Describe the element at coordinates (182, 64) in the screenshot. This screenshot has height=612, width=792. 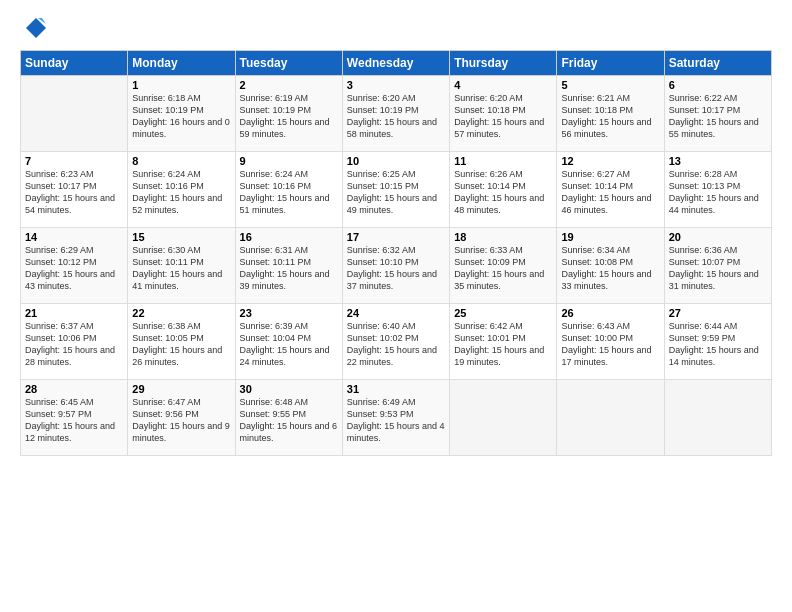
I see `day-header-monday: Monday` at that location.